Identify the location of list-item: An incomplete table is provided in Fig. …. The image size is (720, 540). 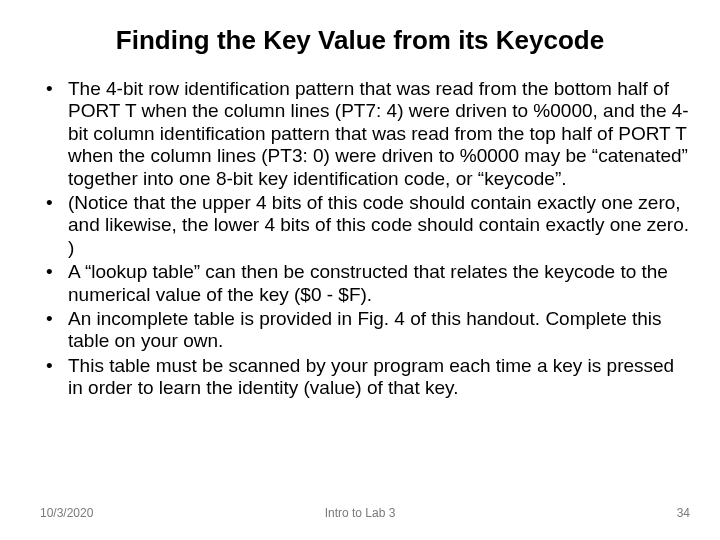
(365, 330).